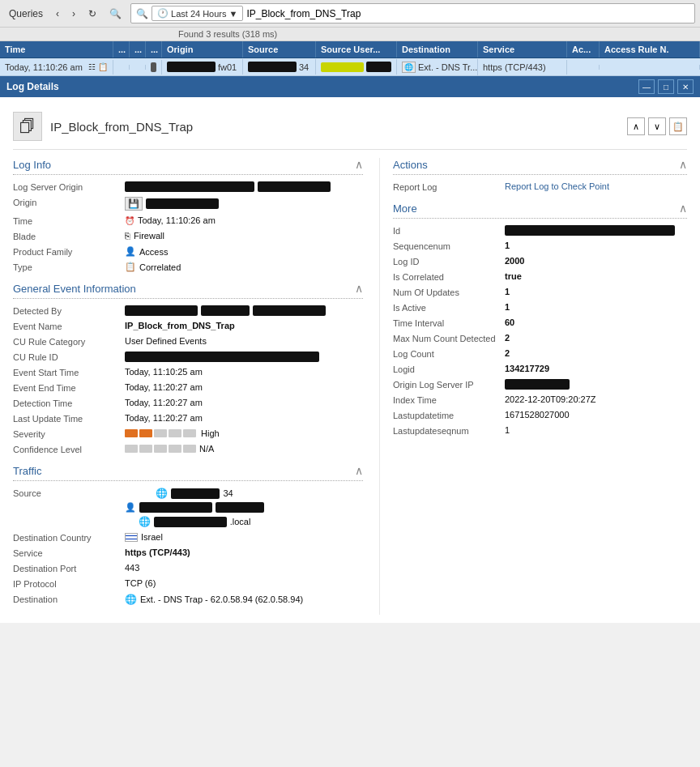 This screenshot has height=767, width=700. What do you see at coordinates (66, 569) in the screenshot?
I see `dest-port-label: Destination Port` at bounding box center [66, 569].